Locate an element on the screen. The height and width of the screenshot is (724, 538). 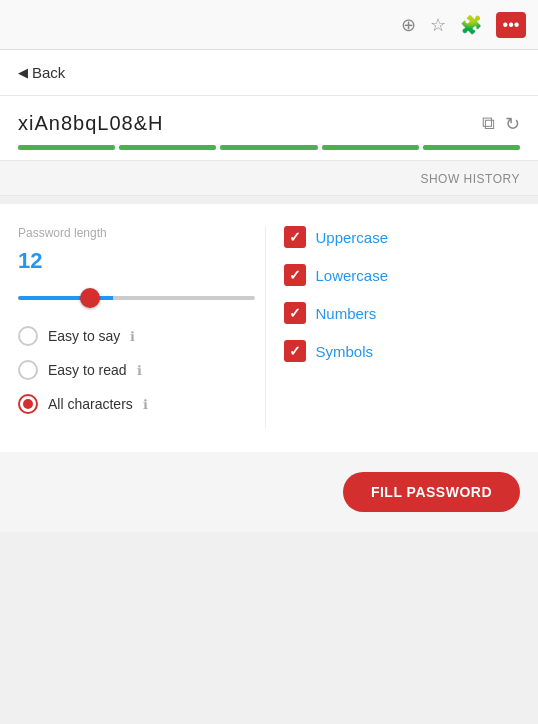
easy-to-read-info-icon: ℹ is located at coordinates (140, 370).